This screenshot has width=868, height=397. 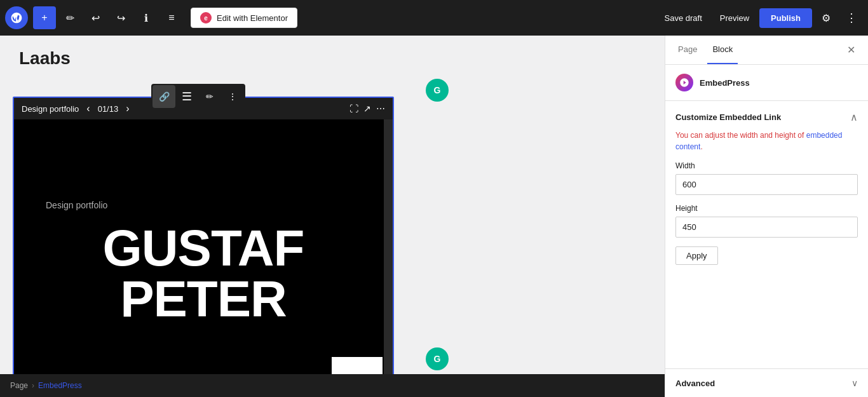 What do you see at coordinates (172, 18) in the screenshot?
I see `list-icon: ≡` at bounding box center [172, 18].